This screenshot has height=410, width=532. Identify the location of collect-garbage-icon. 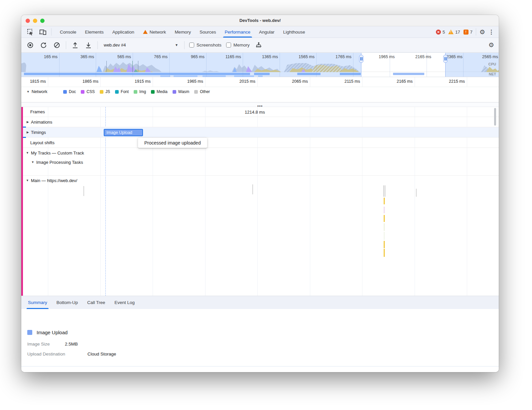
(259, 45).